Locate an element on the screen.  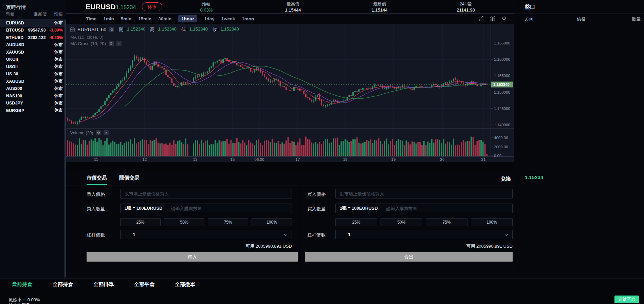
stat-value: 1.15444 is located at coordinates (293, 10).